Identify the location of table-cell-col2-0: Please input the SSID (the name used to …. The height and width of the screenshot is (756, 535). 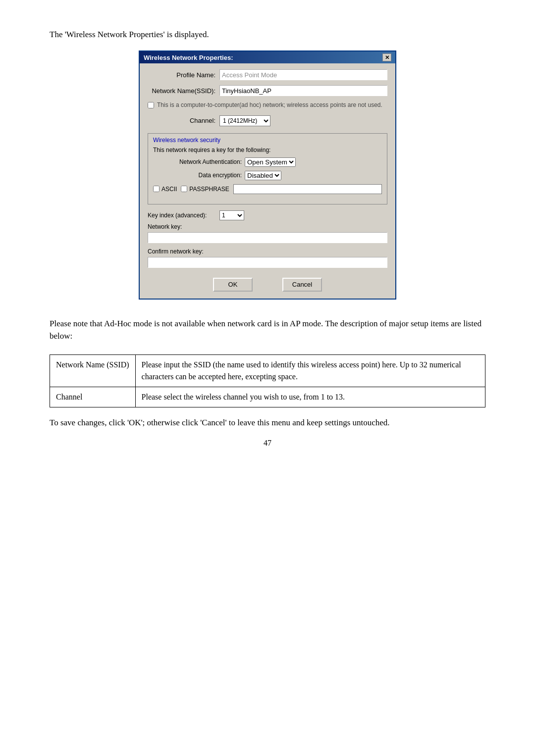
(310, 370).